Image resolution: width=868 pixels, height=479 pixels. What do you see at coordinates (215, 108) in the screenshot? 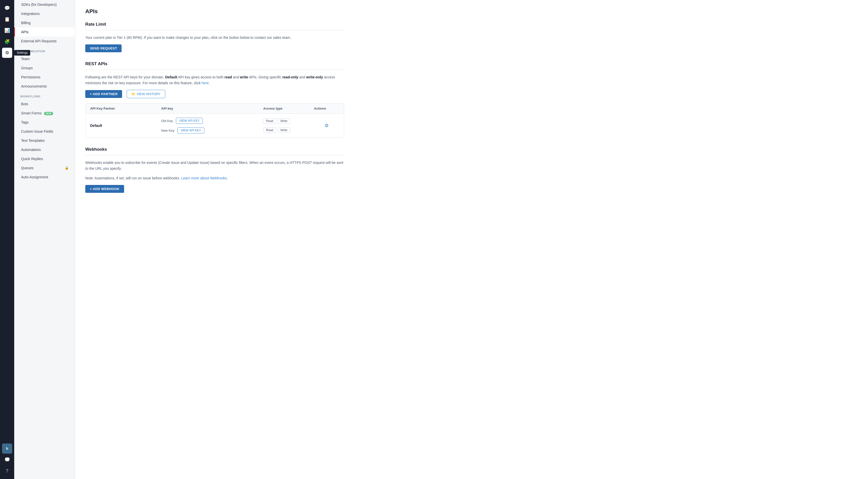
I see `api-table-header: API Key Partner API key Access type Acti…` at bounding box center [215, 108].